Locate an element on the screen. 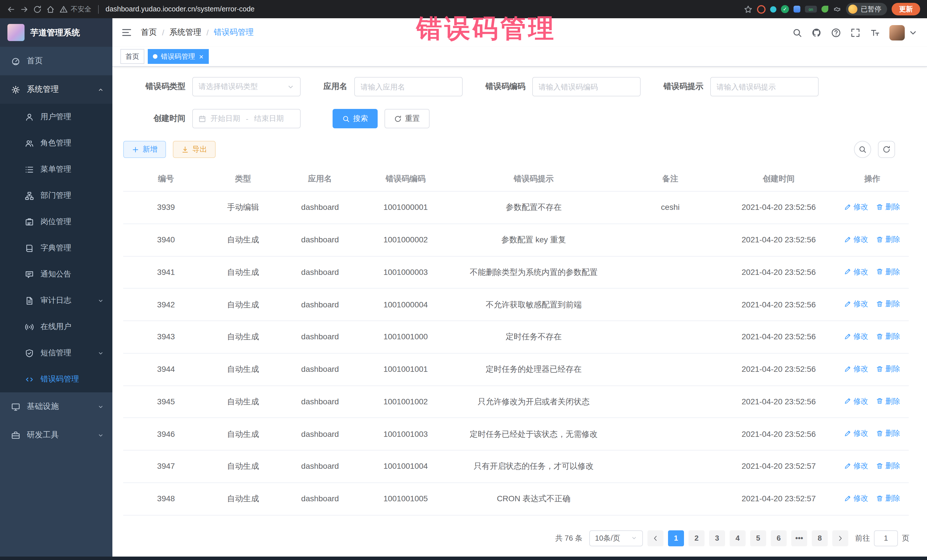 The image size is (927, 560). search-icon is located at coordinates (797, 32).